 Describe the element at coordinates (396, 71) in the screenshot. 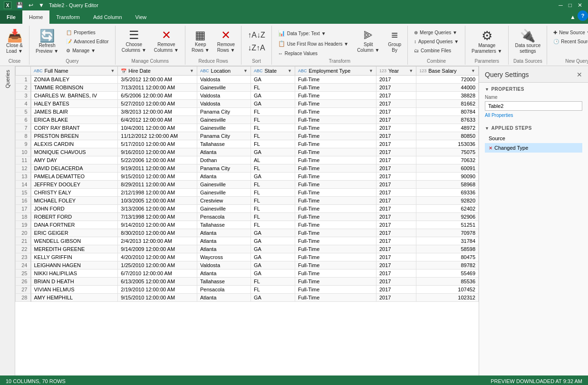

I see `col-header-year: 123 Year ▼` at that location.